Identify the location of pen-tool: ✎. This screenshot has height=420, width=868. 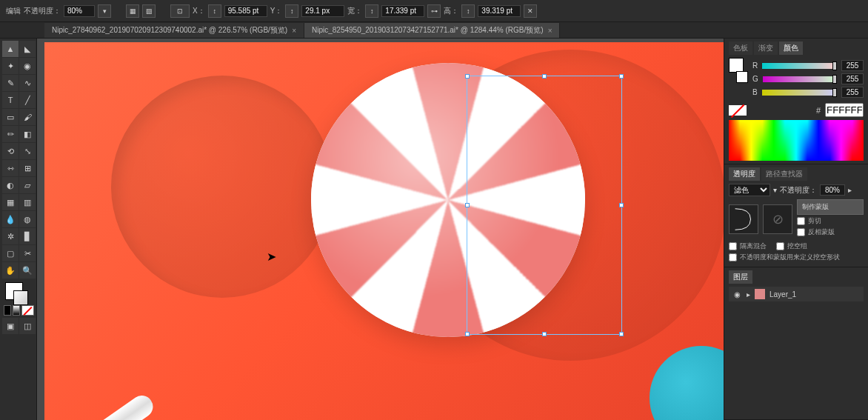
(10, 83).